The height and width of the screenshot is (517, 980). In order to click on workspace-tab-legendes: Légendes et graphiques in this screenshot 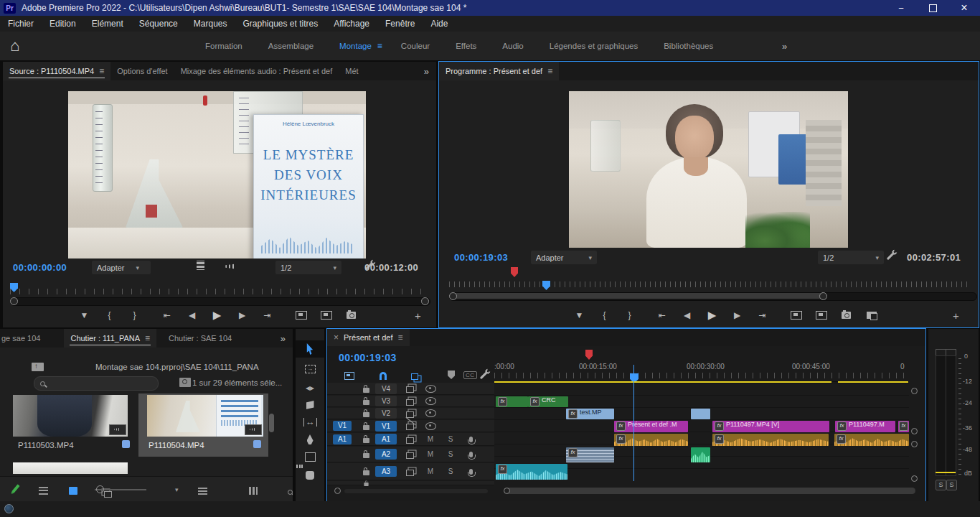, I will do `click(594, 46)`.